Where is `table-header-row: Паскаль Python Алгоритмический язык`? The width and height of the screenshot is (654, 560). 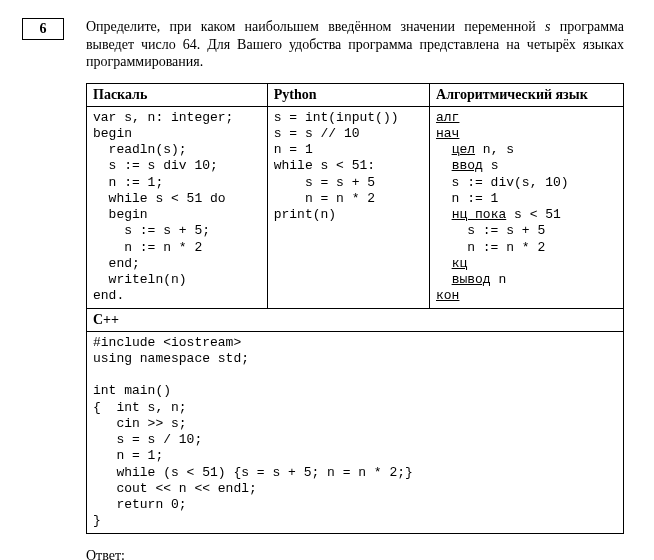
table-header-row: Паскаль Python Алгоритмический язык is located at coordinates (356, 94).